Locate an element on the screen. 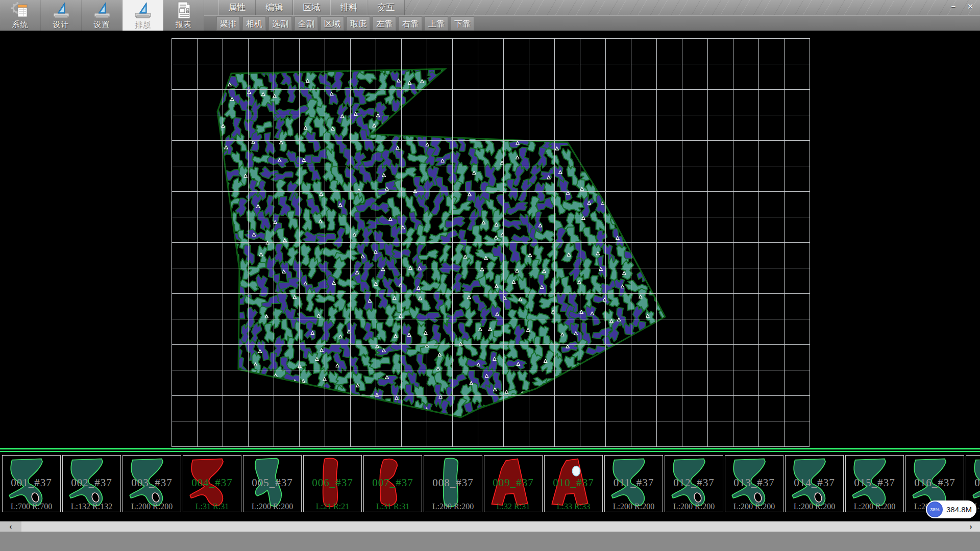  close-button: ✕ is located at coordinates (970, 7).